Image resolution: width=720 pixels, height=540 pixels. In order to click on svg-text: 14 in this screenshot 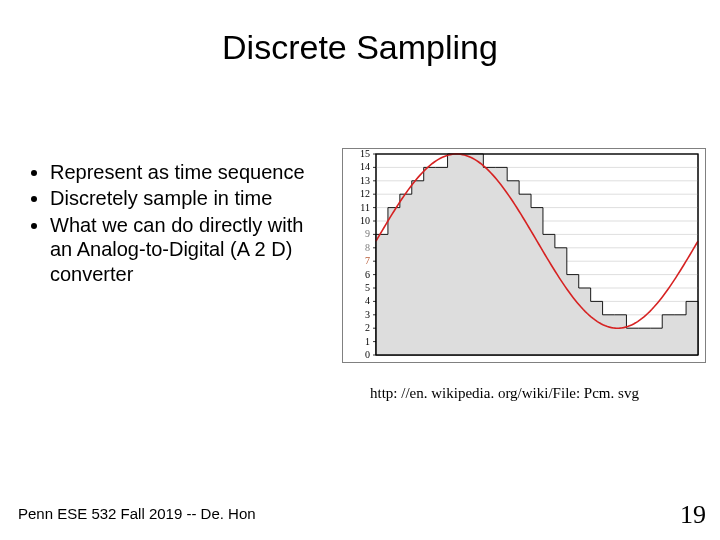, I will do `click(365, 166)`.